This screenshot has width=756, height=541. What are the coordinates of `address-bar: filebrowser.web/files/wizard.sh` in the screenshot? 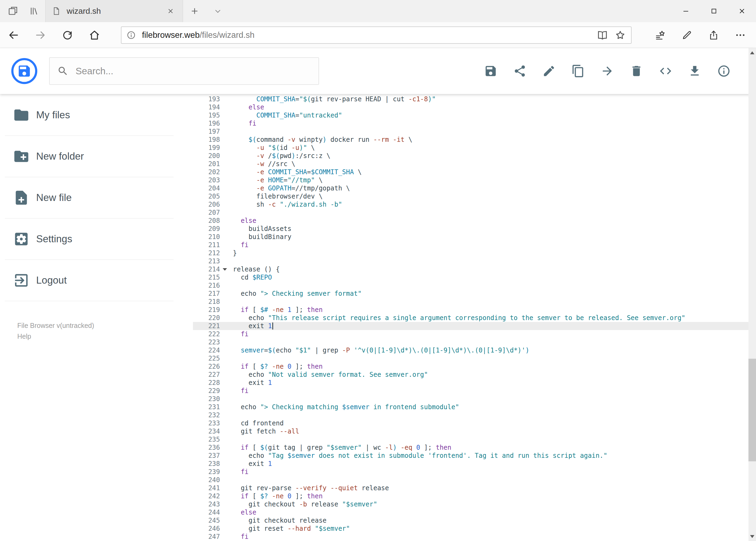 It's located at (376, 35).